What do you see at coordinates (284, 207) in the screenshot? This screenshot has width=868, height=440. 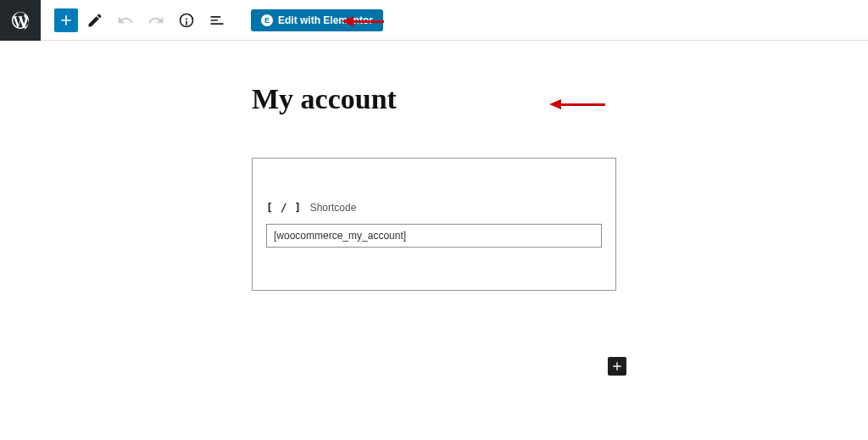 I see `shortcode-icon: [ / ]` at bounding box center [284, 207].